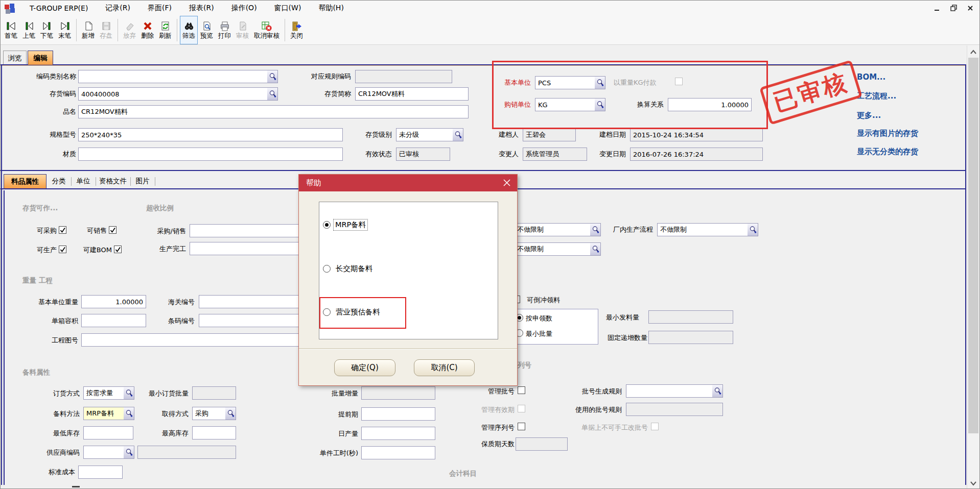 This screenshot has width=980, height=489. I want to click on min-stock-input, so click(108, 433).